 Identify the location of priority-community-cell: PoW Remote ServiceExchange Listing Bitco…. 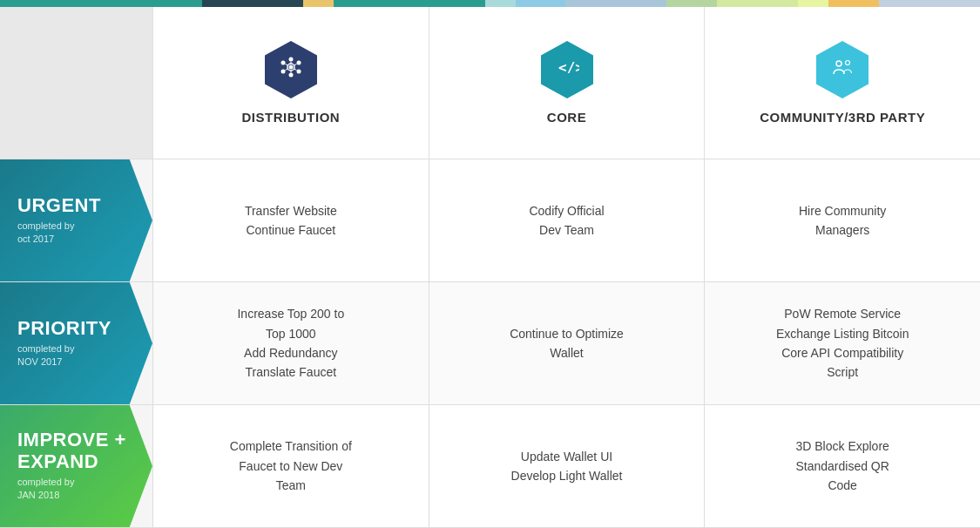
(841, 343).